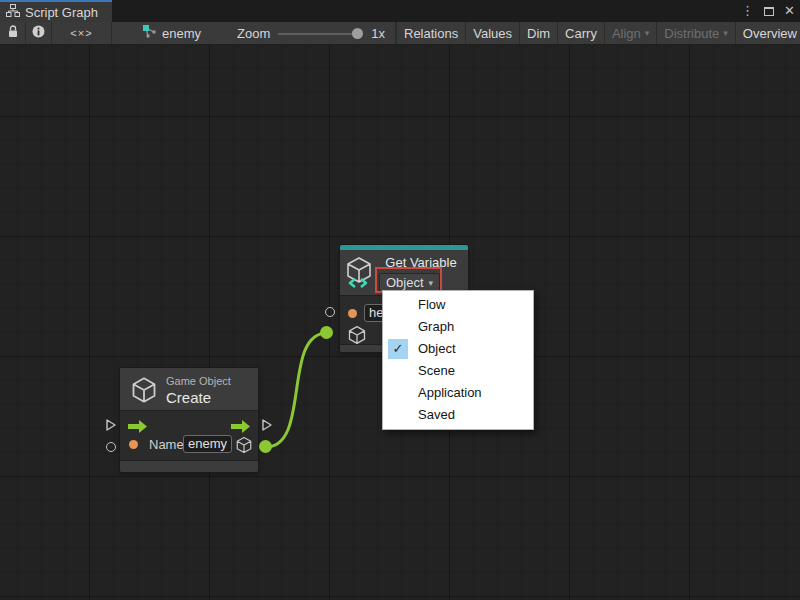 The image size is (800, 600). Describe the element at coordinates (458, 349) in the screenshot. I see `menu-item-object: ✓ Object` at that location.